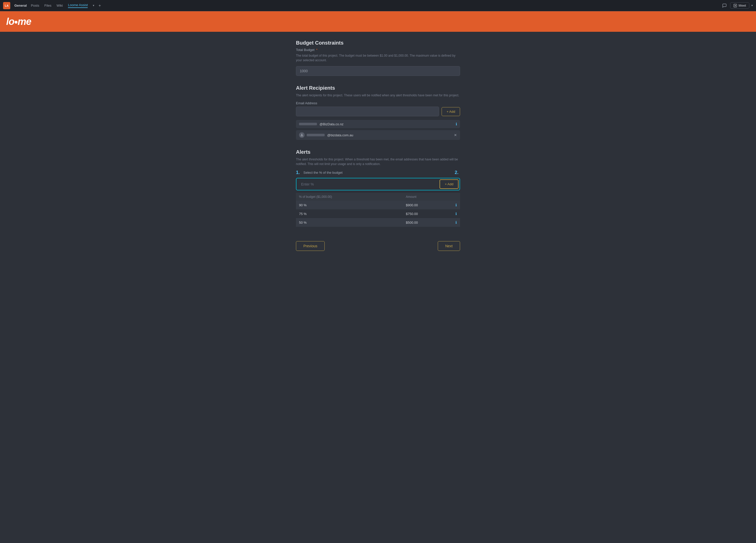 The height and width of the screenshot is (543, 756). I want to click on meet-button: Meet, so click(740, 5).